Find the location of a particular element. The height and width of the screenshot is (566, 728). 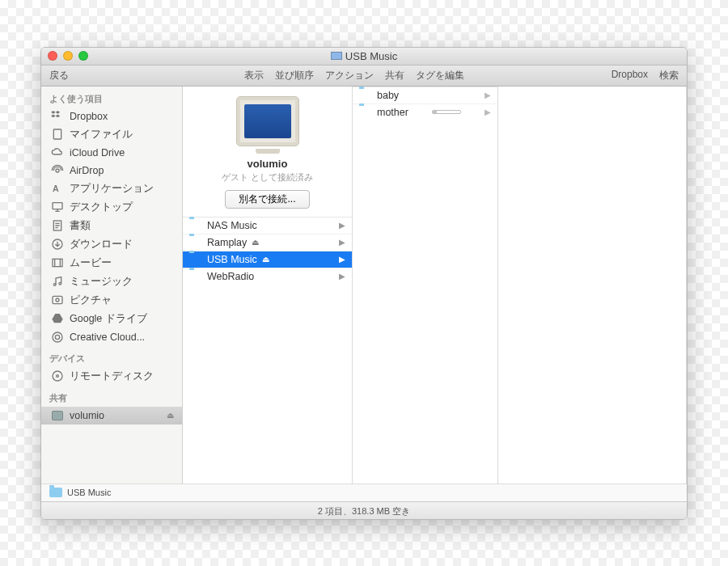

toolbar-dropbox: Dropbox is located at coordinates (629, 76).